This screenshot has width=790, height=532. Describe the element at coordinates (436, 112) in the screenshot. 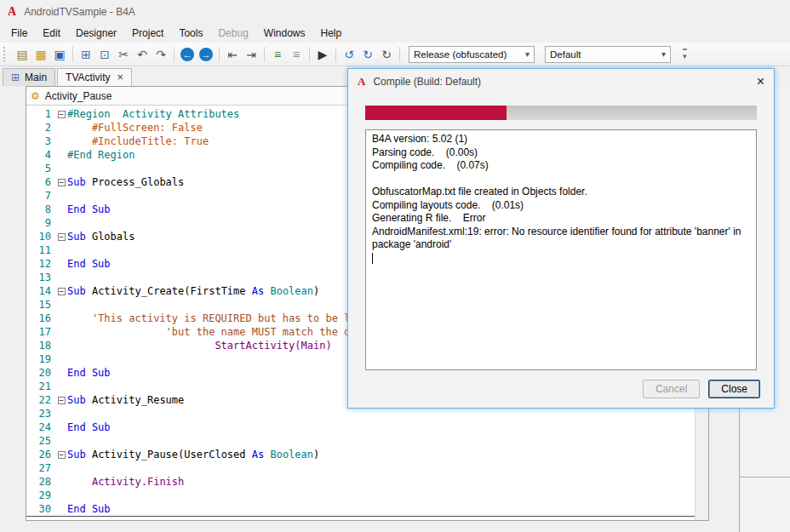

I see `compile-progress-fill` at that location.